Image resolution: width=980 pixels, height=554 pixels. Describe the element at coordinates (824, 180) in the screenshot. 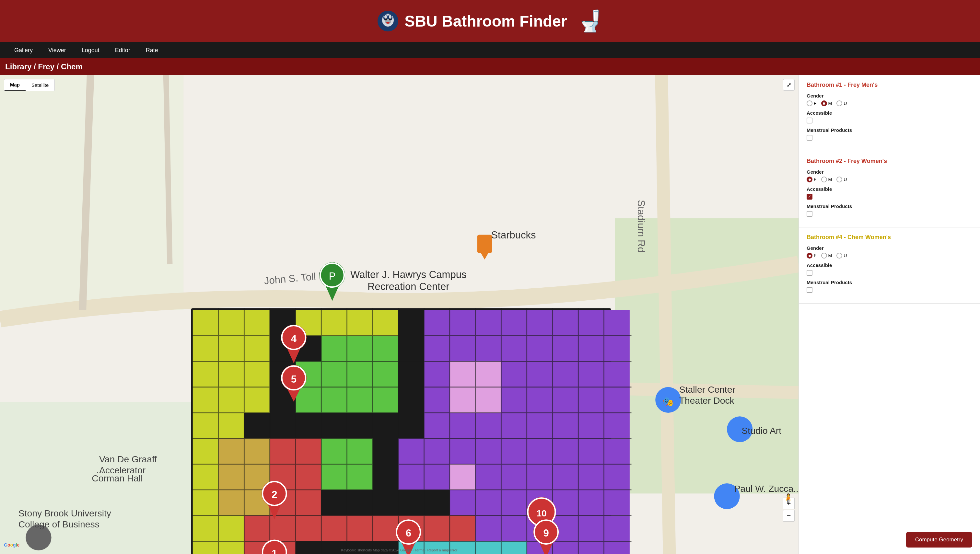

I see `bathroom-2-radio-m` at that location.